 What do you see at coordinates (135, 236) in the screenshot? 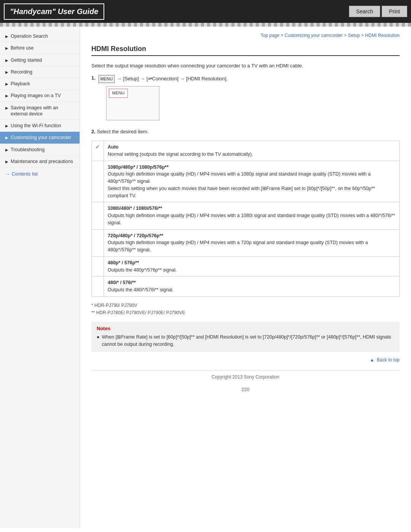
I see `option-label: 720p/480p* / 720p/576p**` at bounding box center [135, 236].